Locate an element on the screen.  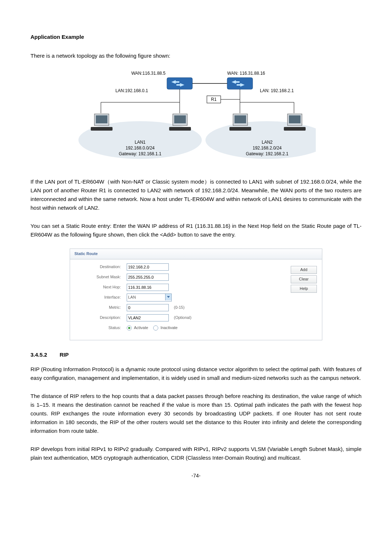
rip-paragraph-3: RIP develops from initial RIPv1 to RIPv2… is located at coordinates (196, 454).